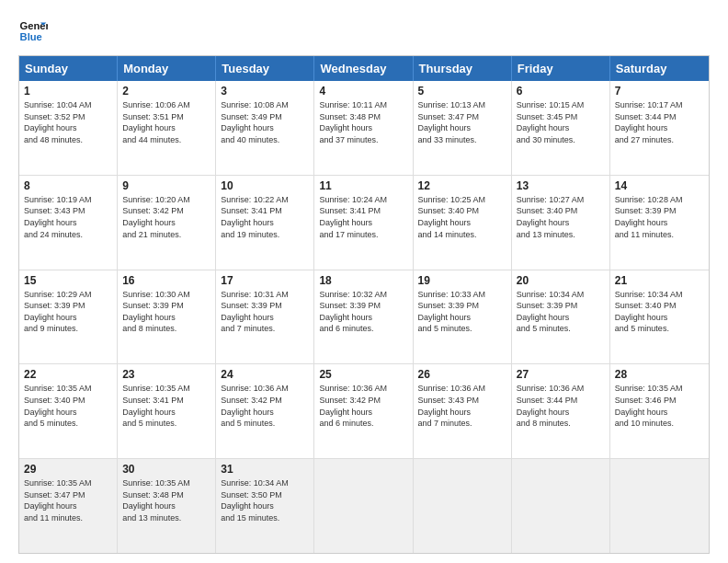 The width and height of the screenshot is (728, 563). I want to click on calendar-cell: 12Sunrise: 10:25 AMSunset: 3:40 PMDaylig…, so click(463, 223).